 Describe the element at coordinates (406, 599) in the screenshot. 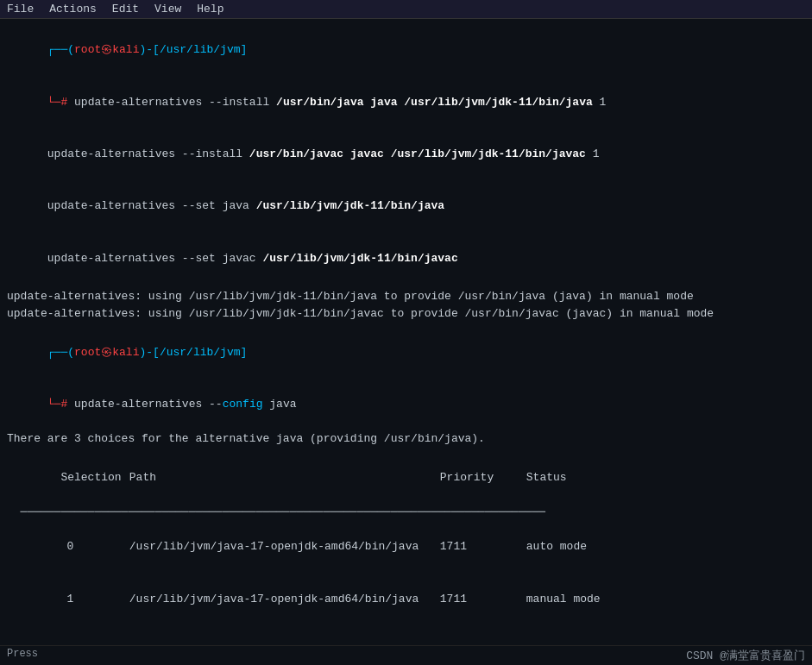

I see `table1-row-1: 1/usr/lib/jvm/java-17-openjdk-amd64/bin/…` at that location.